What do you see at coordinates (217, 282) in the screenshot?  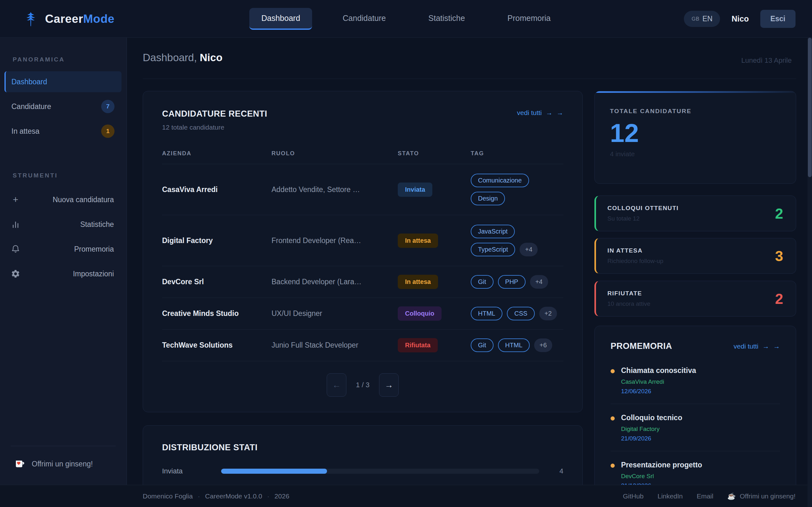 I see `company-cell: DevCore Srl` at bounding box center [217, 282].